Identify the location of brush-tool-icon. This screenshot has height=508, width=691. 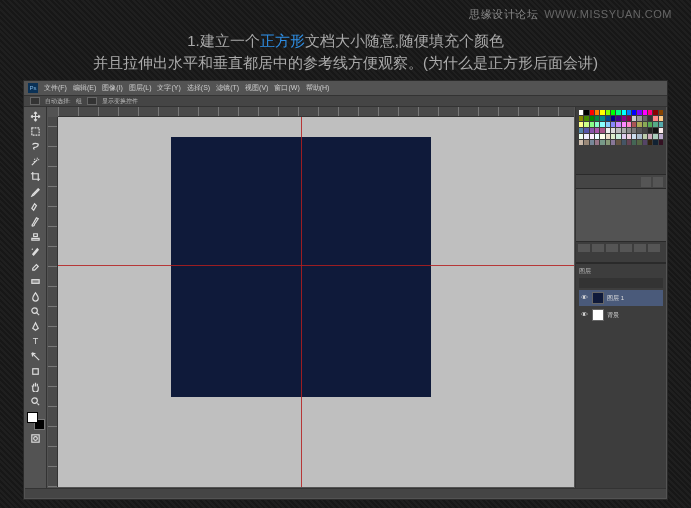
(36, 221).